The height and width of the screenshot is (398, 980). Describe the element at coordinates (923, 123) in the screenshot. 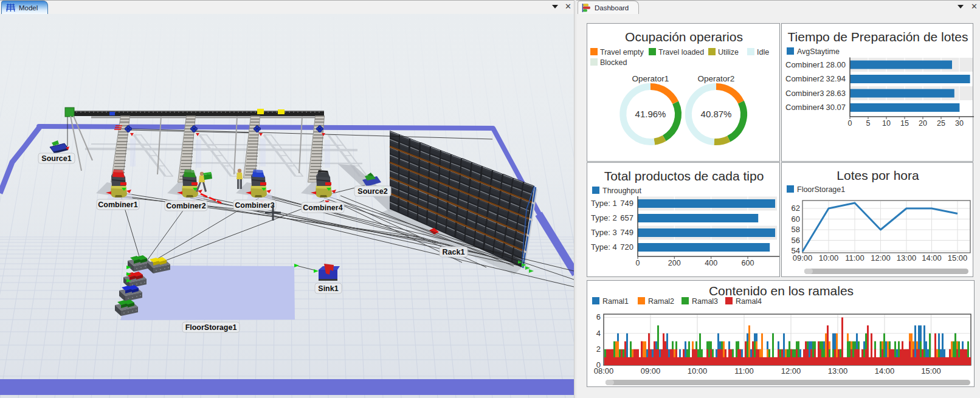

I see `svg-text: 20` at that location.